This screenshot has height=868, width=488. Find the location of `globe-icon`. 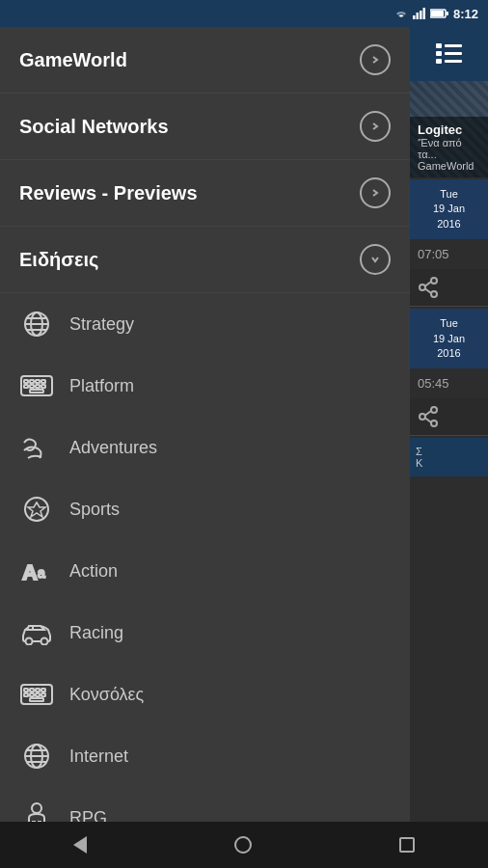

globe-icon is located at coordinates (37, 324).